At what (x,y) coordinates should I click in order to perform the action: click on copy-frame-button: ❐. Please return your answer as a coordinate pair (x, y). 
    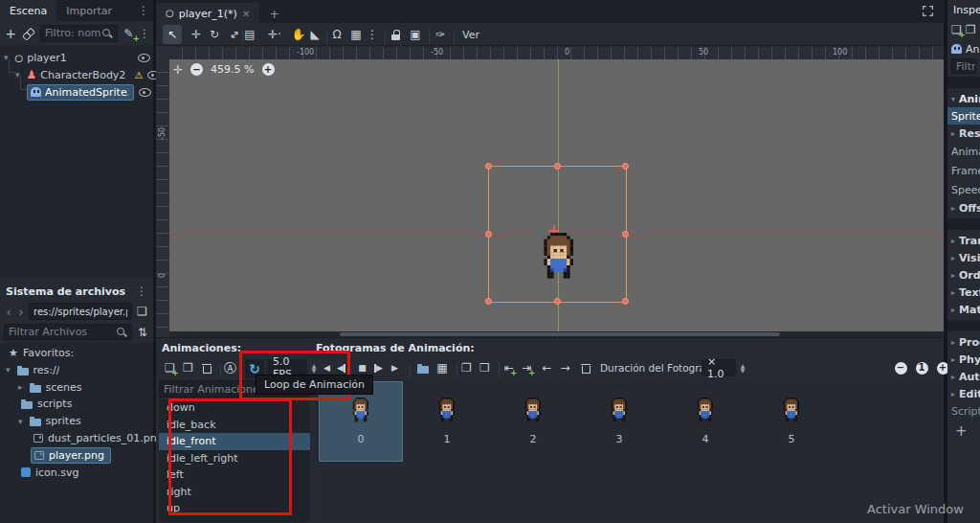
    Looking at the image, I should click on (467, 368).